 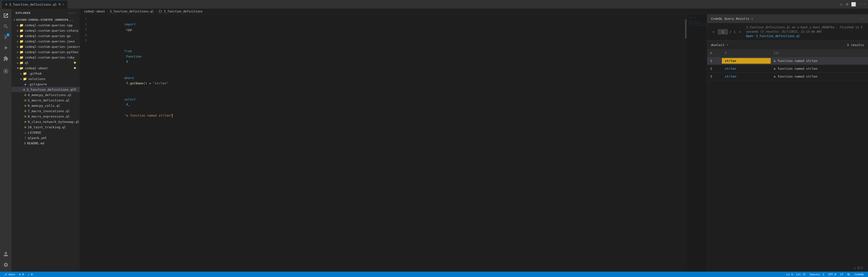 What do you see at coordinates (719, 45) in the screenshot?
I see `select-dropdown: #select ▾` at bounding box center [719, 45].